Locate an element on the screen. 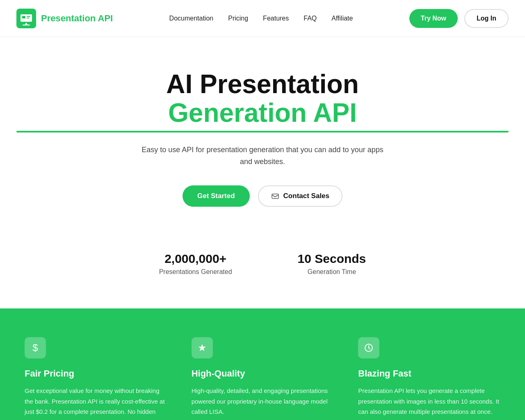 The image size is (525, 420). star-icon: ★ is located at coordinates (202, 348).